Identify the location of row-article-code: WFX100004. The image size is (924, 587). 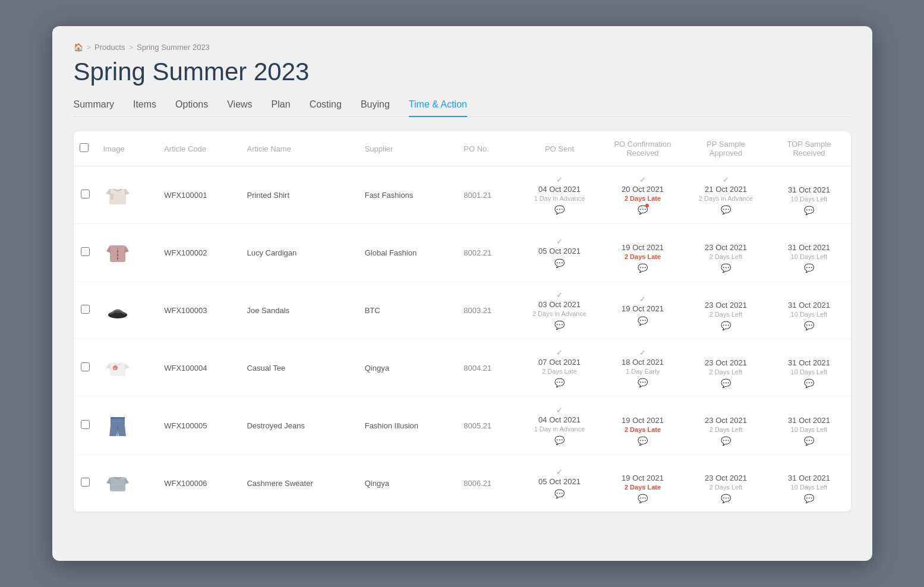
(200, 368).